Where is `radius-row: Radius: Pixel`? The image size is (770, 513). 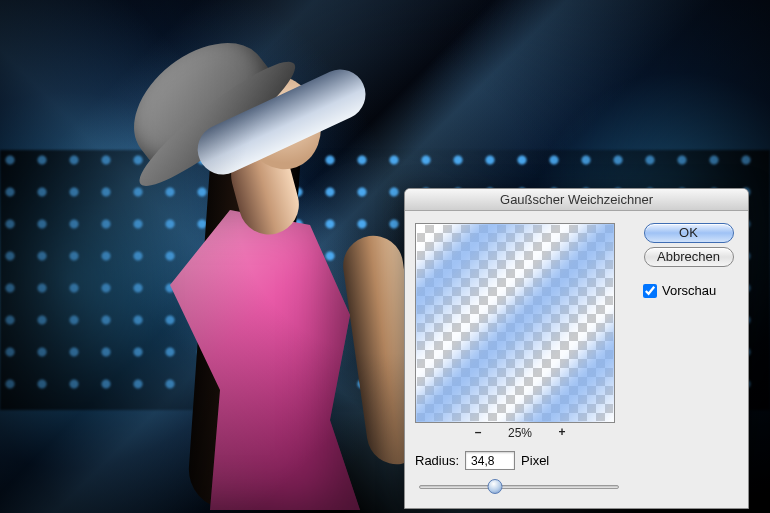 radius-row: Radius: Pixel is located at coordinates (520, 460).